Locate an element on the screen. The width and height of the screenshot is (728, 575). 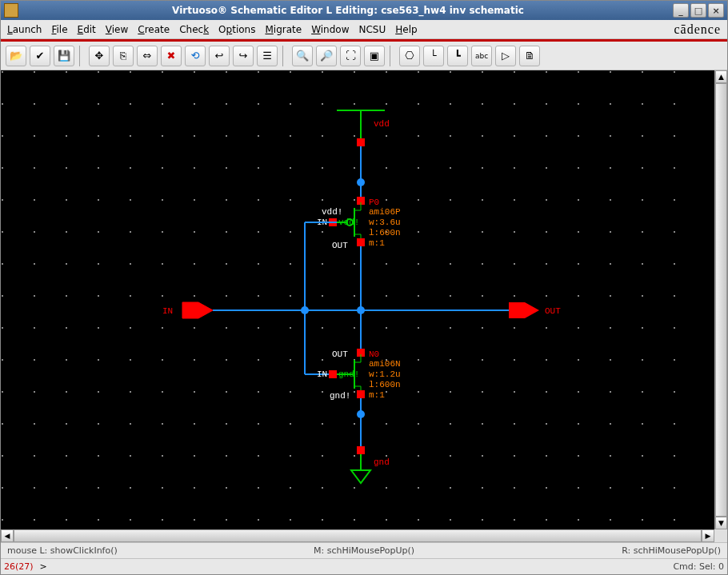
nmos-gate-label: IN is located at coordinates (322, 374).